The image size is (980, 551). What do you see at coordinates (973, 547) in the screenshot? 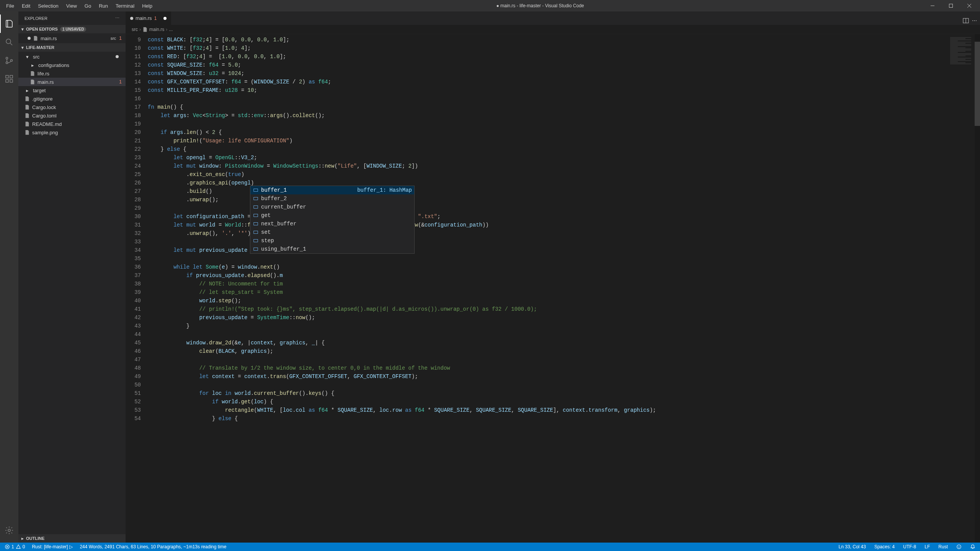
I see `status-notifications` at bounding box center [973, 547].